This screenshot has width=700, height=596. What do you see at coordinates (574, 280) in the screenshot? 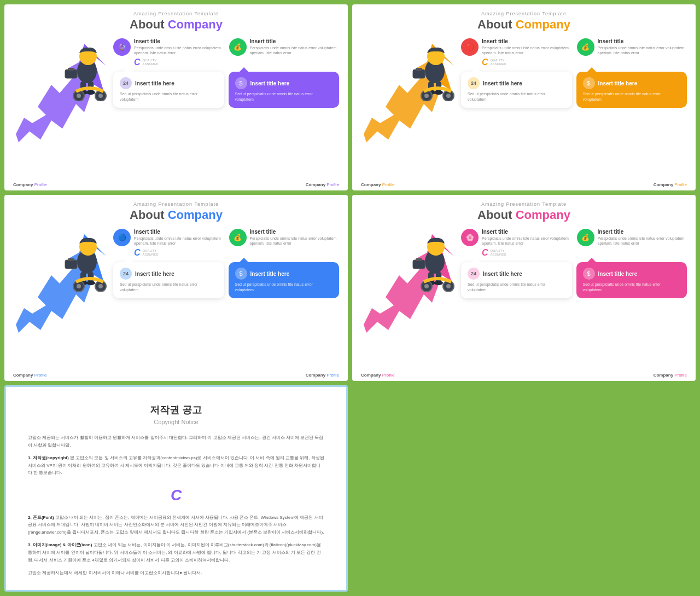
I see `slide-4-speech-bubbles: 24 Insert title here Sed ut perspiciatis…` at bounding box center [574, 280].